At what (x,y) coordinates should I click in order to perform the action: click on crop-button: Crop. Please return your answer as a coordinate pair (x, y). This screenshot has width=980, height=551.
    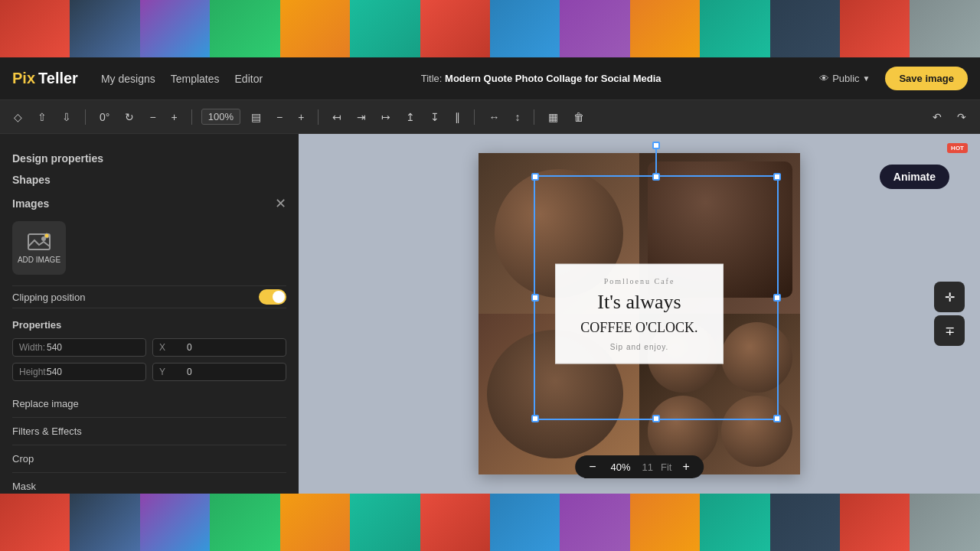
    Looking at the image, I should click on (149, 459).